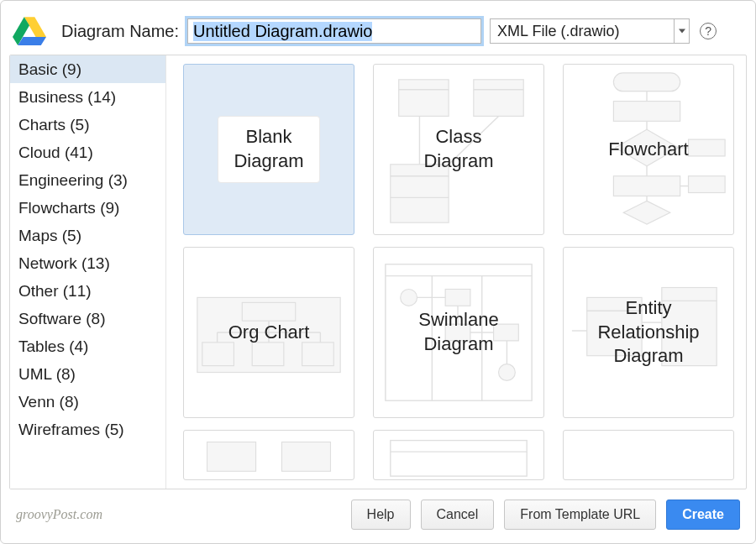 Image resolution: width=756 pixels, height=544 pixels. What do you see at coordinates (73, 180) in the screenshot?
I see `sidebar-item-label: Engineering (3)` at bounding box center [73, 180].